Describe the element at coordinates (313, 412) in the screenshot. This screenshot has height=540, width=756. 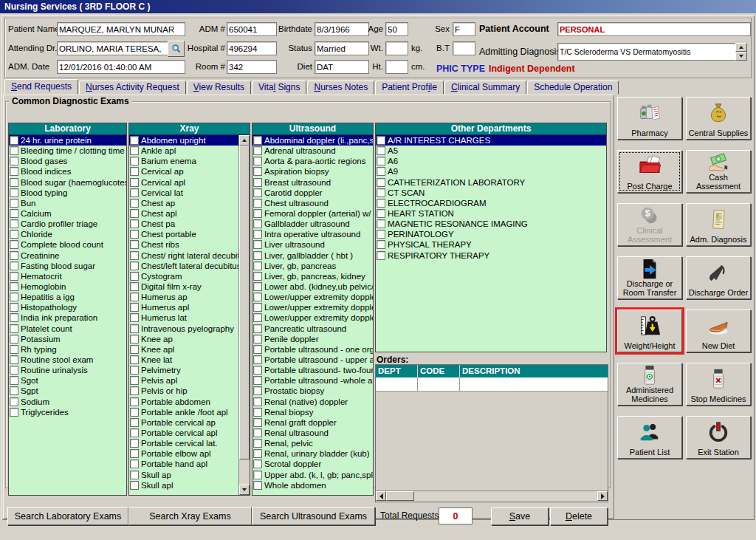
I see `list-item: Renal biopsy` at that location.